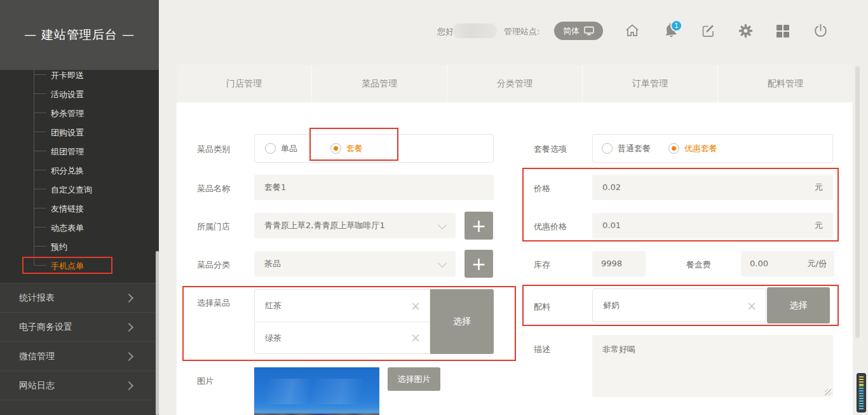 The width and height of the screenshot is (868, 415). Describe the element at coordinates (355, 226) in the screenshot. I see `store-select: 青青原上草2,青青原上草咖啡厅1` at that location.